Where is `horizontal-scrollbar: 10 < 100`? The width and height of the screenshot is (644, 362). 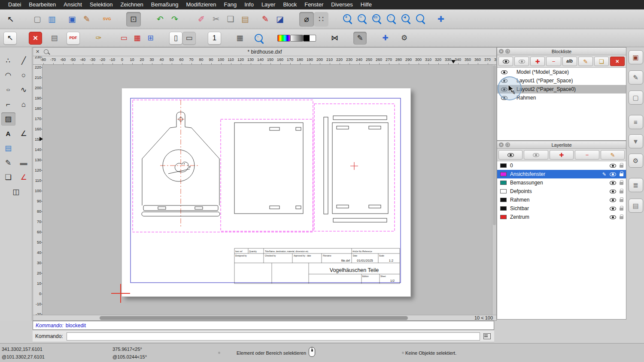 horizontal-scrollbar: 10 < 100 is located at coordinates (264, 317).